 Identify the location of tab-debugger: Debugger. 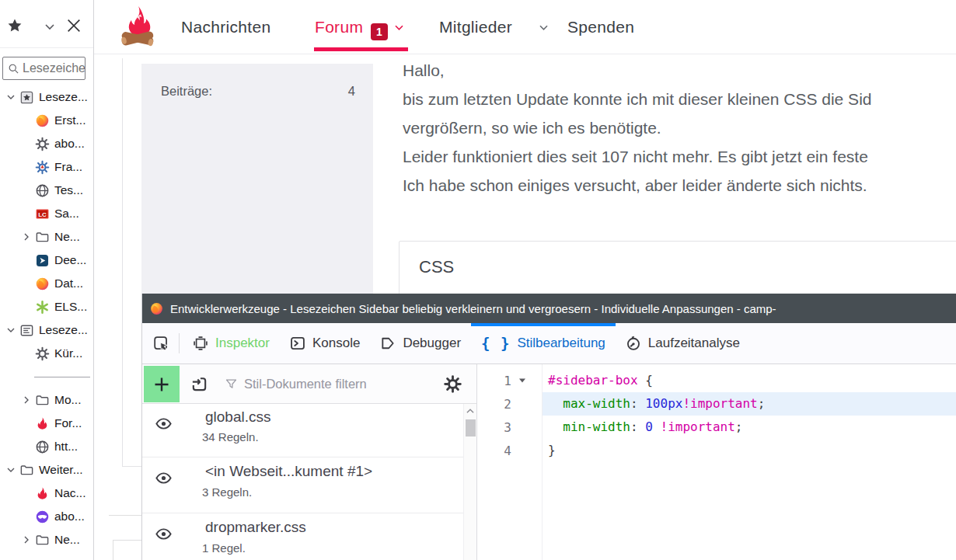
(420, 343).